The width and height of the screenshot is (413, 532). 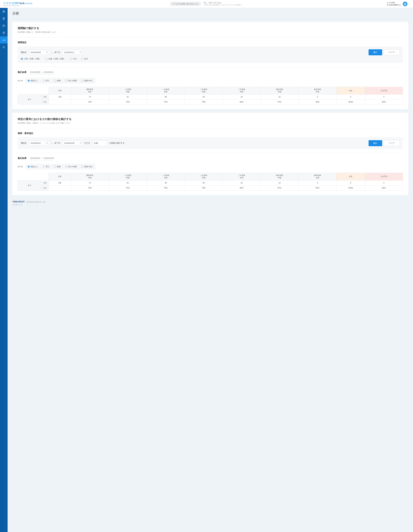 What do you see at coordinates (210, 182) in the screenshot?
I see `result-table-2: 応募 書類選考合格 一次面接実施 一次面接合格 二次面接実施 二次面接合格 最終…` at bounding box center [210, 182].